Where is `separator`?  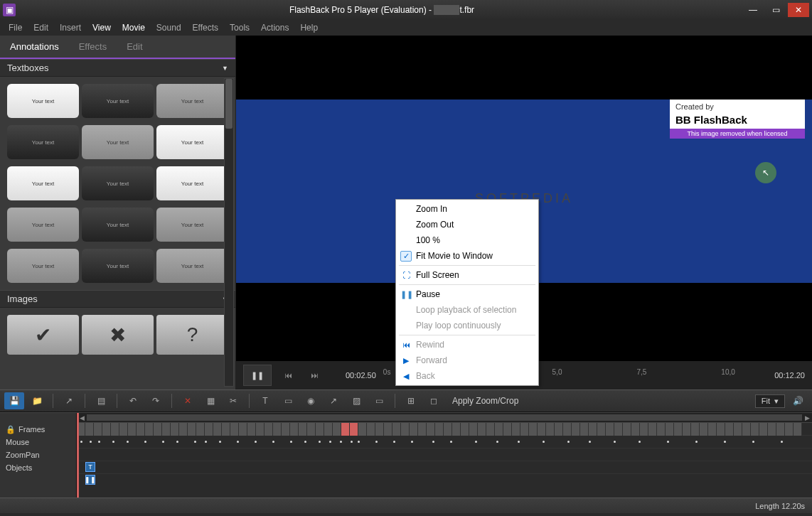
separator is located at coordinates (467, 266).